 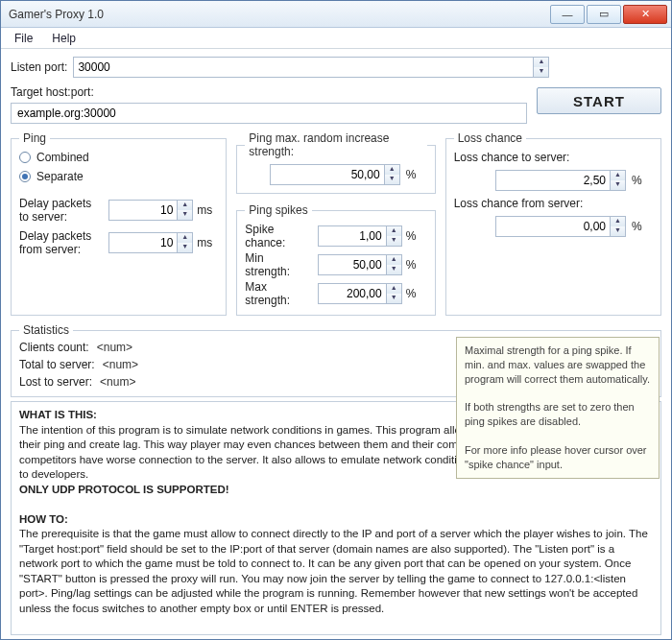 I want to click on loss-from-input, so click(x=553, y=226).